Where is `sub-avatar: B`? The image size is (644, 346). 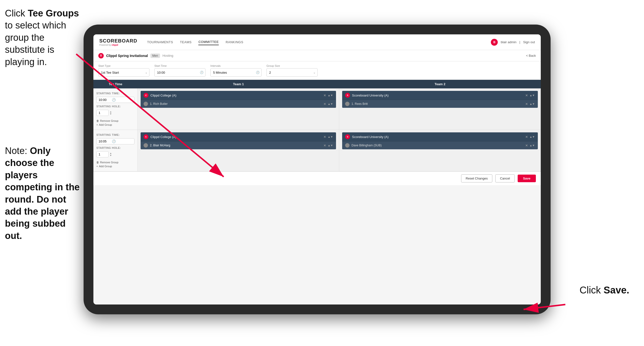 sub-avatar: B is located at coordinates (101, 56).